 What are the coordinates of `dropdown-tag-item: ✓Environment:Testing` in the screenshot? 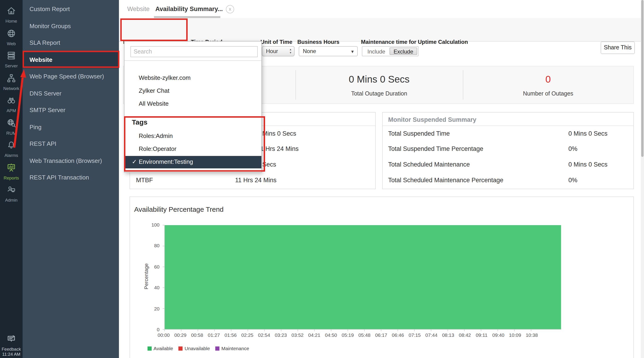 It's located at (193, 162).